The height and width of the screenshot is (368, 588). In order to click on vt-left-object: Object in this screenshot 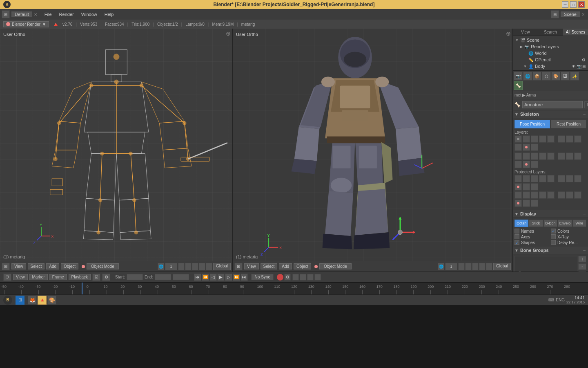, I will do `click(69, 267)`.